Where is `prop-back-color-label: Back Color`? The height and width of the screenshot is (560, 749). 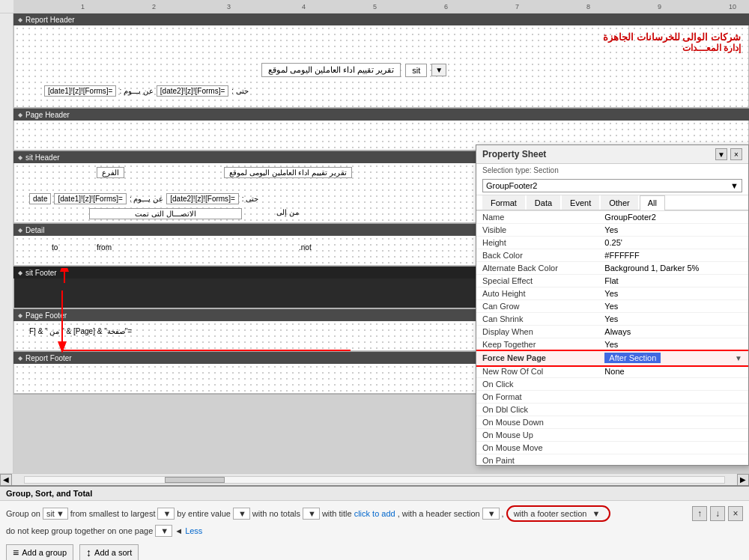
prop-back-color-label: Back Color is located at coordinates (538, 256).